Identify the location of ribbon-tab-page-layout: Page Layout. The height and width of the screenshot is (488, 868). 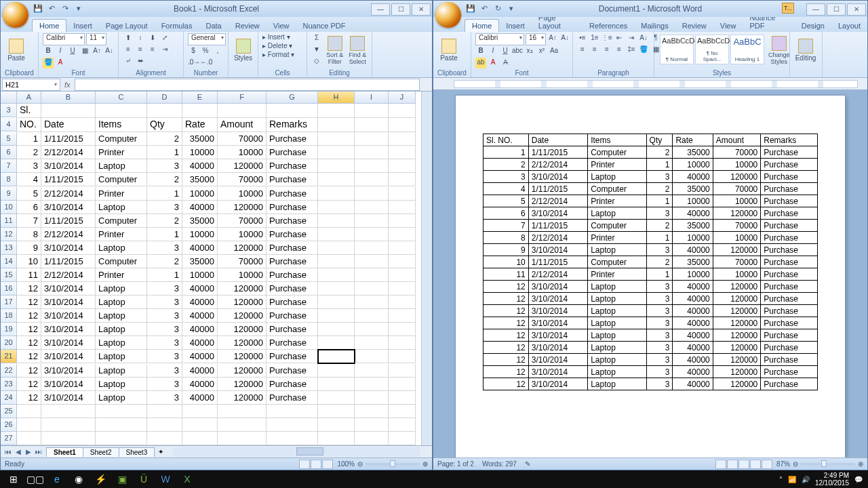
(127, 26).